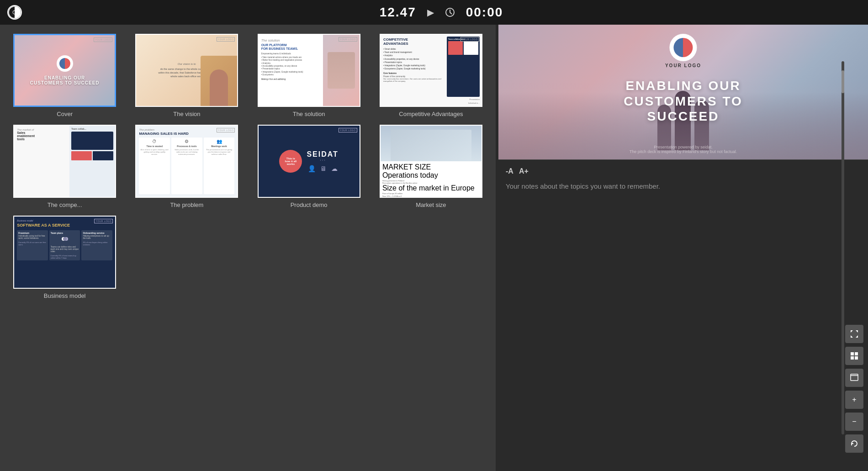 The height and width of the screenshot is (471, 868). What do you see at coordinates (398, 12) in the screenshot?
I see `timer-left: 12.47` at bounding box center [398, 12].